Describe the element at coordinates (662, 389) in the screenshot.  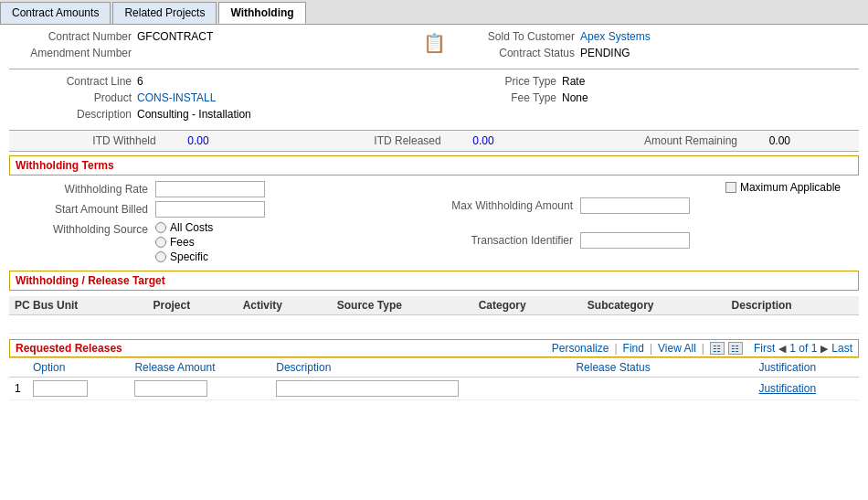
I see `row-release-status` at that location.